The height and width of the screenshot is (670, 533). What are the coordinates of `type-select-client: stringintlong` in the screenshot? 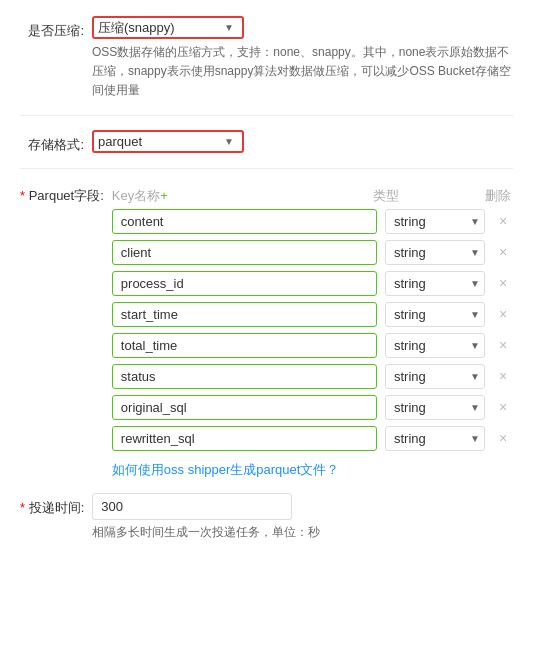 It's located at (435, 252).